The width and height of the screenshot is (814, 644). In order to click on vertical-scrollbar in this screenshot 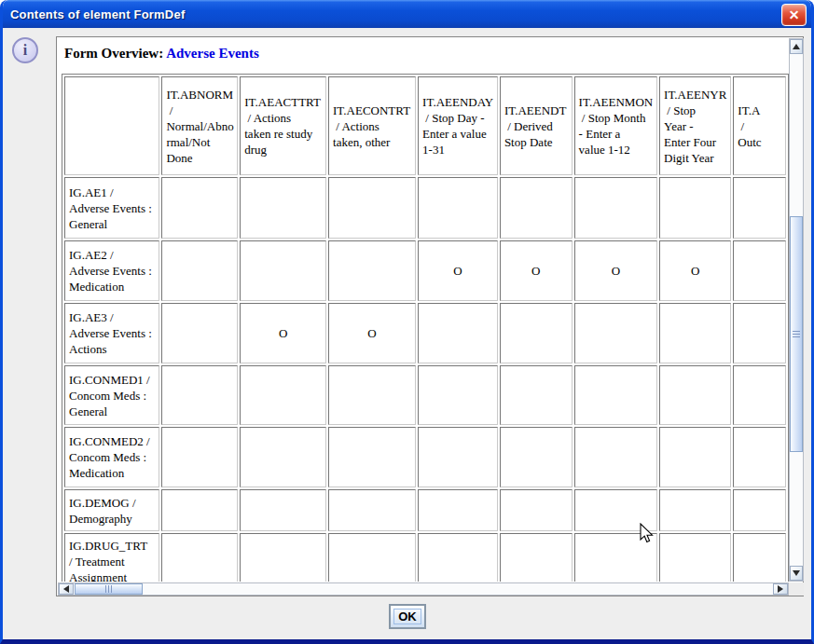, I will do `click(796, 309)`.